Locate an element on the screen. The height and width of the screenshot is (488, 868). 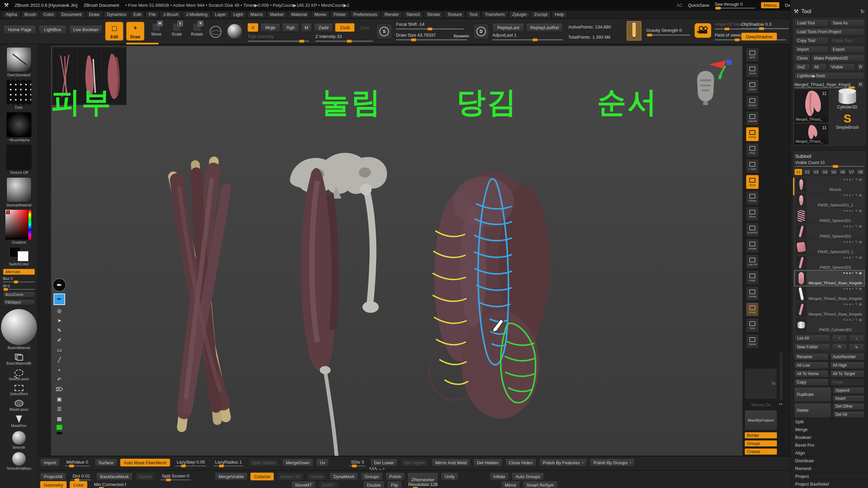
shelf-icon-button: Persp is located at coordinates (752, 134).